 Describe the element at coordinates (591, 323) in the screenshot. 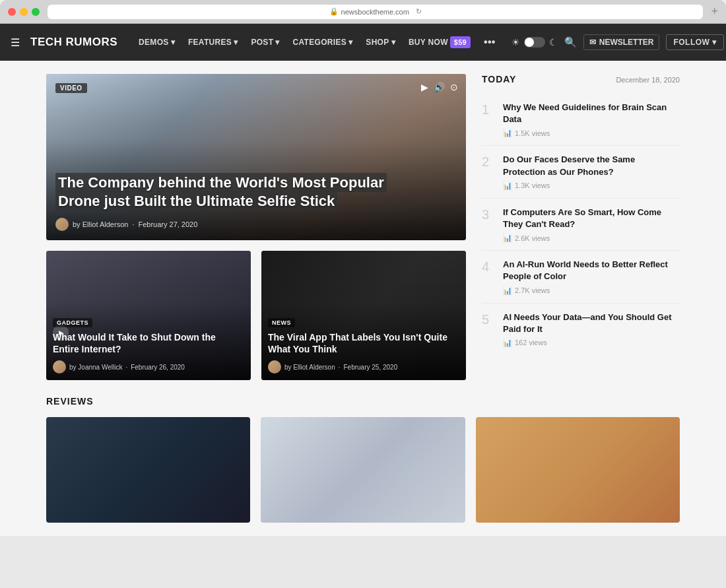

I see `sidebar-item-title-5: AI Needs Your Data—and You Should Get Pa…` at that location.